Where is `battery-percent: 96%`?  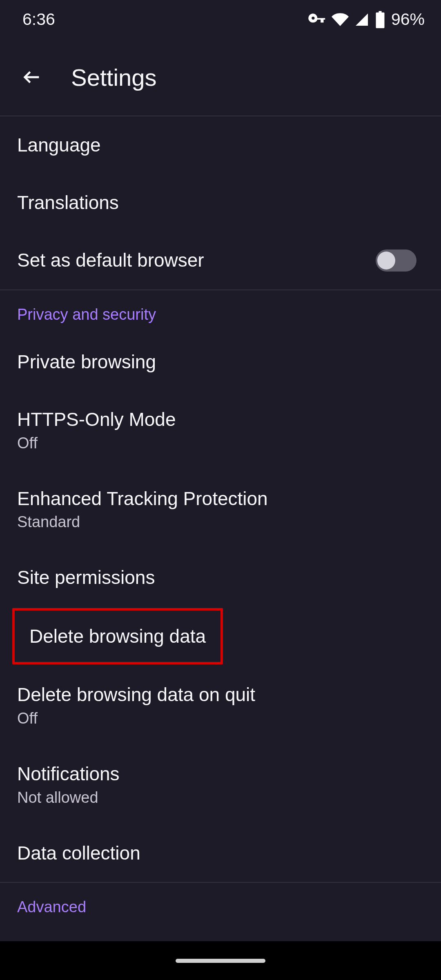 battery-percent: 96% is located at coordinates (408, 20).